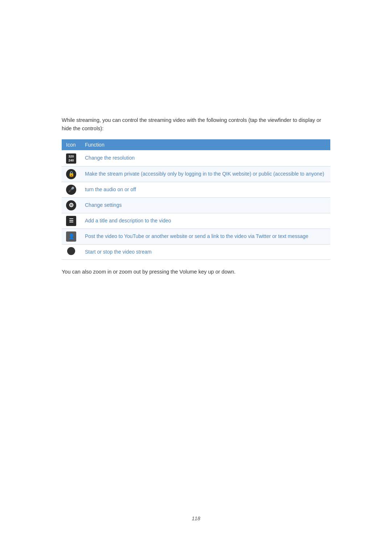  Describe the element at coordinates (196, 124) in the screenshot. I see `intro-paragraph: While streaming, you can control the str…` at that location.